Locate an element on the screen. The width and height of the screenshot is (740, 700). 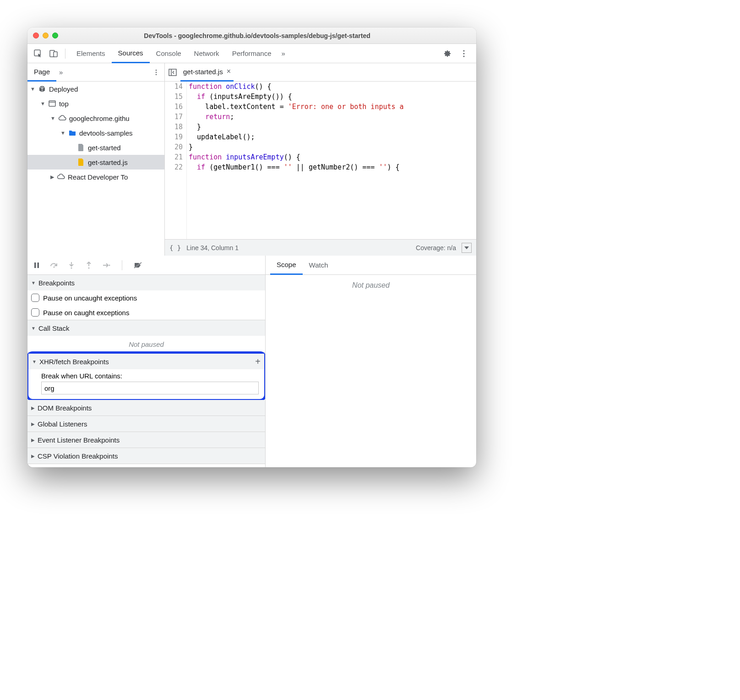
editor-tabs: get-started.js × is located at coordinates (321, 72).